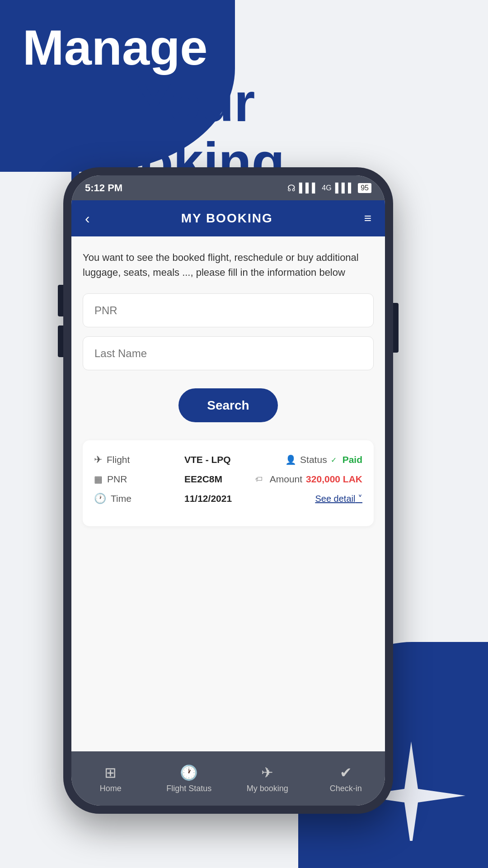 This screenshot has width=488, height=868. Describe the element at coordinates (339, 499) in the screenshot. I see `see-detail-link: See detail ˅` at that location.